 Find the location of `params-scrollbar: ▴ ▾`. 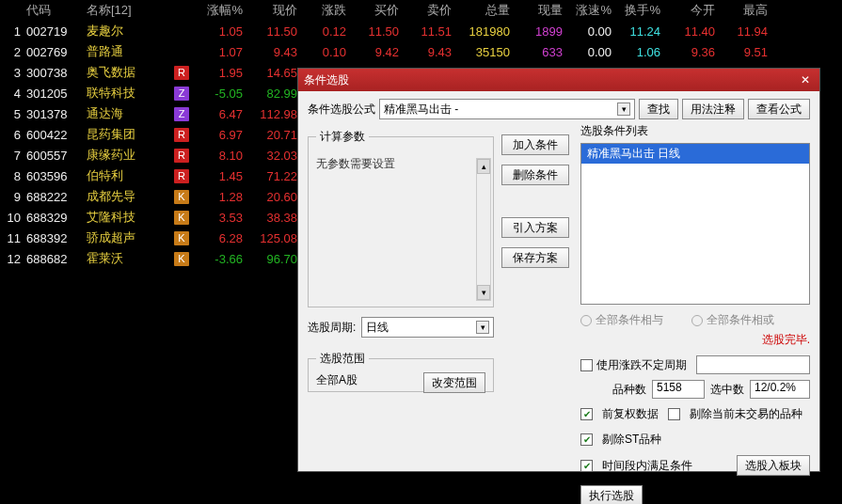

params-scrollbar: ▴ ▾ is located at coordinates (484, 229).